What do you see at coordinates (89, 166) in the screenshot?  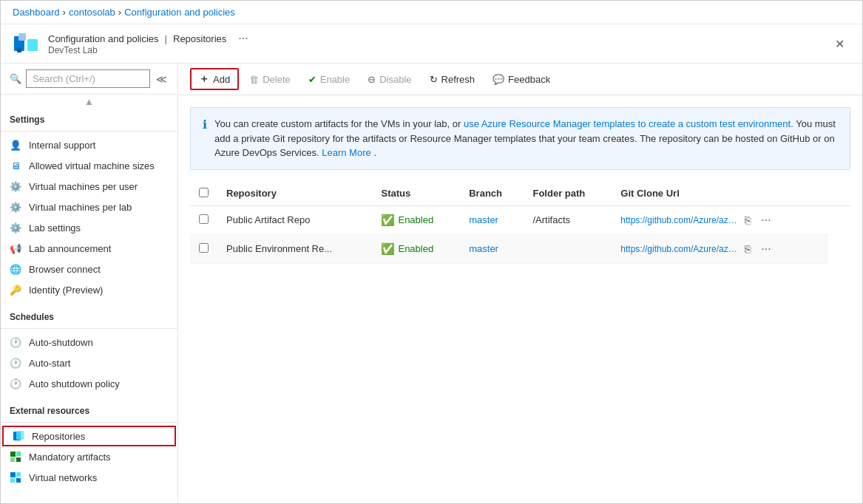 I see `sidebar-item-allowed-vm-sizes: 🖥 Allowed virtual machine sizes` at bounding box center [89, 166].